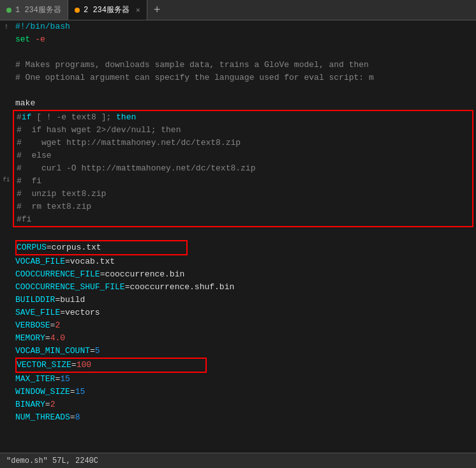  Describe the element at coordinates (244, 418) in the screenshot. I see `line-31: NUM_THREADS=8` at that location.